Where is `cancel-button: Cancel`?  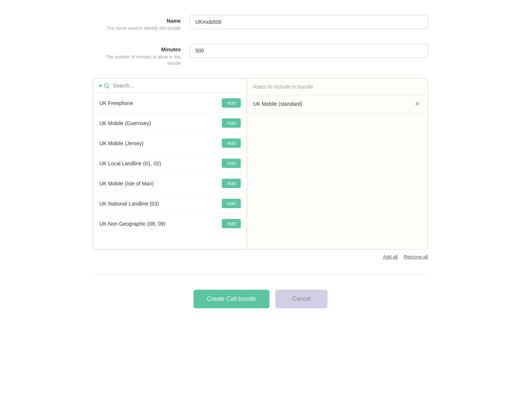
cancel-button: Cancel is located at coordinates (301, 299).